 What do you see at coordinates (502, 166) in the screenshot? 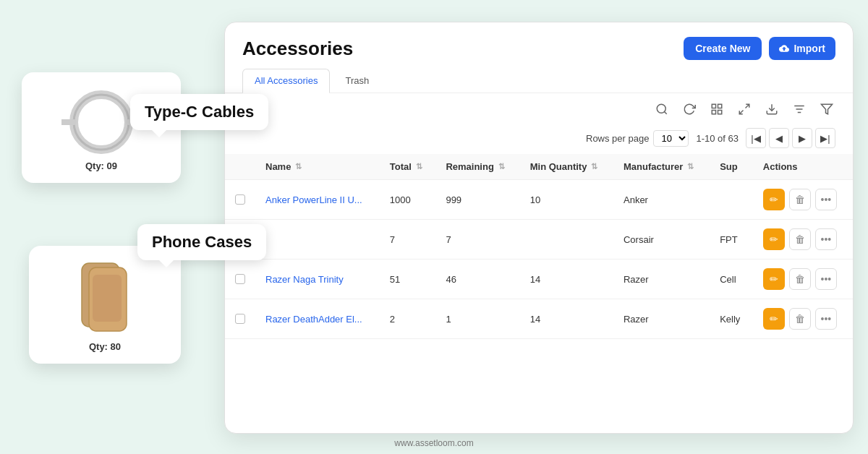
I see `sort-remaining-icon: ⇅` at bounding box center [502, 166].